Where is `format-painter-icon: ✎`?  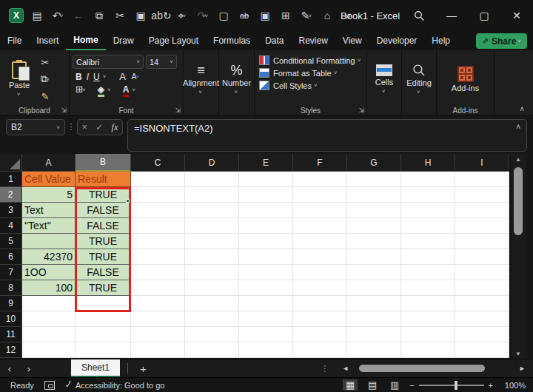
format-painter-icon: ✎ is located at coordinates (45, 96).